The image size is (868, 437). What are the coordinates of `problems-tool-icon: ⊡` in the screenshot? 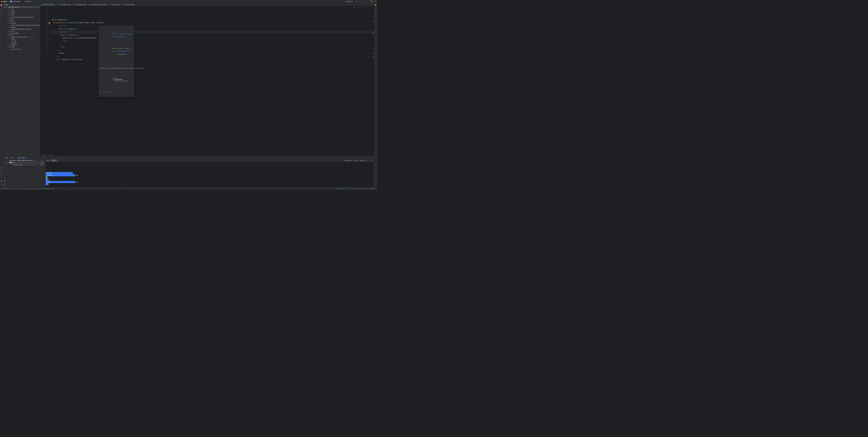 It's located at (1, 178).